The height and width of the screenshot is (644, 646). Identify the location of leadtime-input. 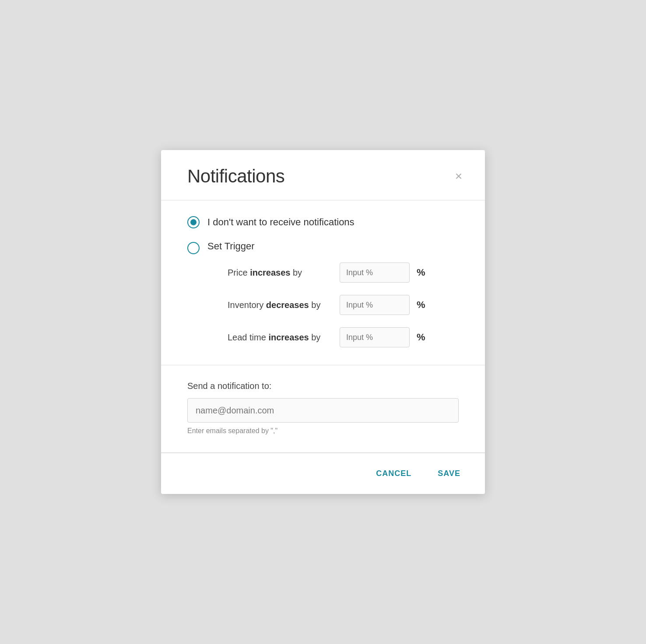
(375, 337).